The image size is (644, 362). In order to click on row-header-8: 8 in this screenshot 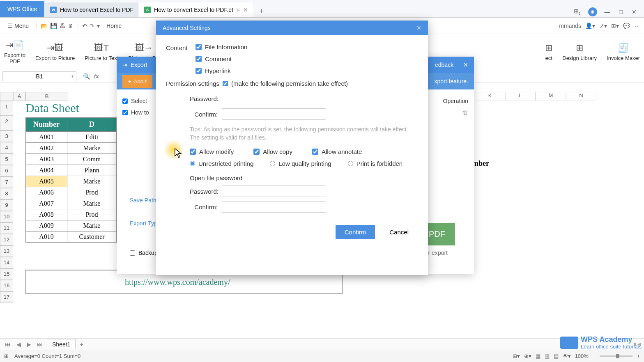, I will do `click(7, 194)`.